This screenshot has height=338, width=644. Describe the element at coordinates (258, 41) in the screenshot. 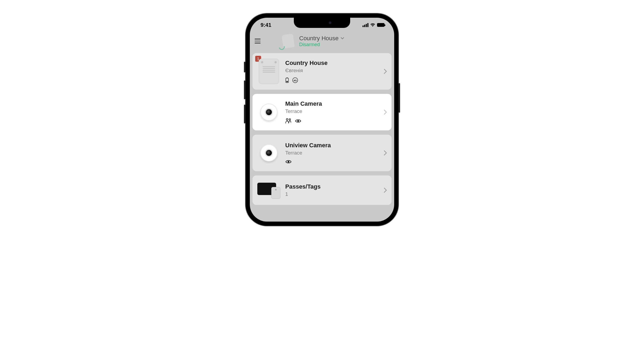

I see `menu-button` at that location.